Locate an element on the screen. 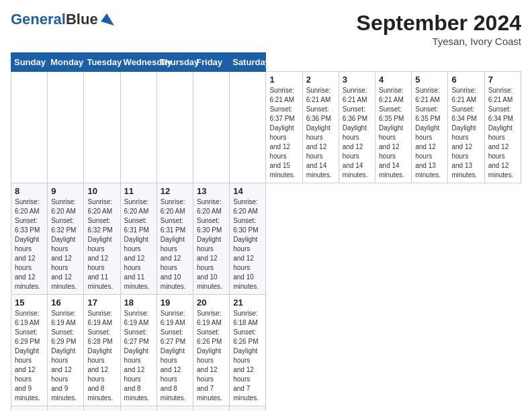 This screenshot has height=411, width=532. col-tuesday: Tuesday is located at coordinates (102, 62).